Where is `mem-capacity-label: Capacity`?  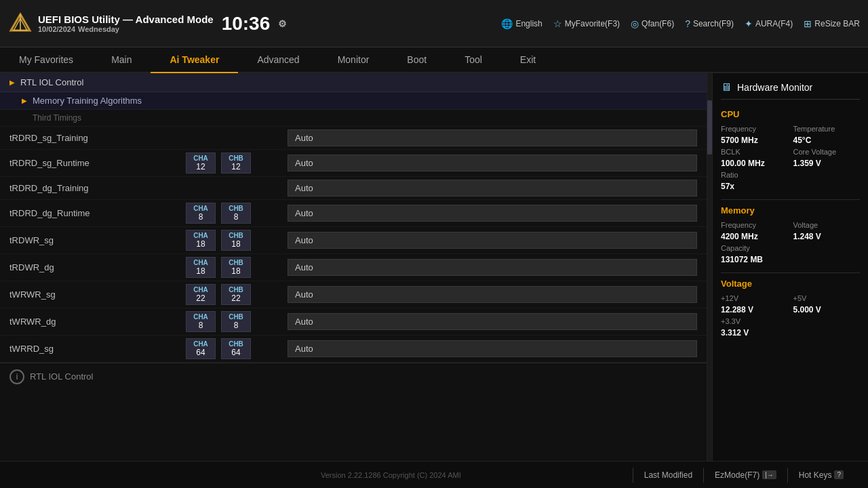
mem-capacity-label: Capacity is located at coordinates (754, 248).